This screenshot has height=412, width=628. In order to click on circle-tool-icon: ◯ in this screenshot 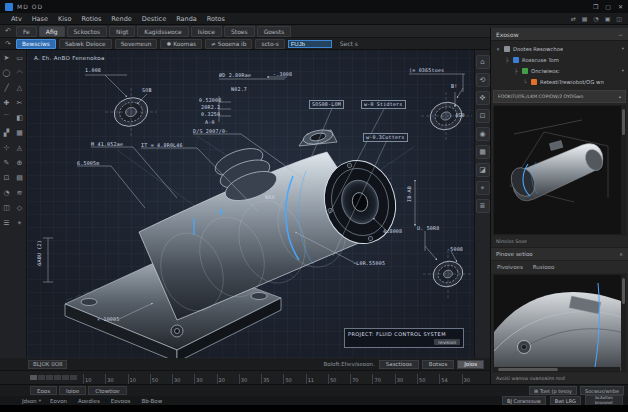, I will do `click(6, 72)`.